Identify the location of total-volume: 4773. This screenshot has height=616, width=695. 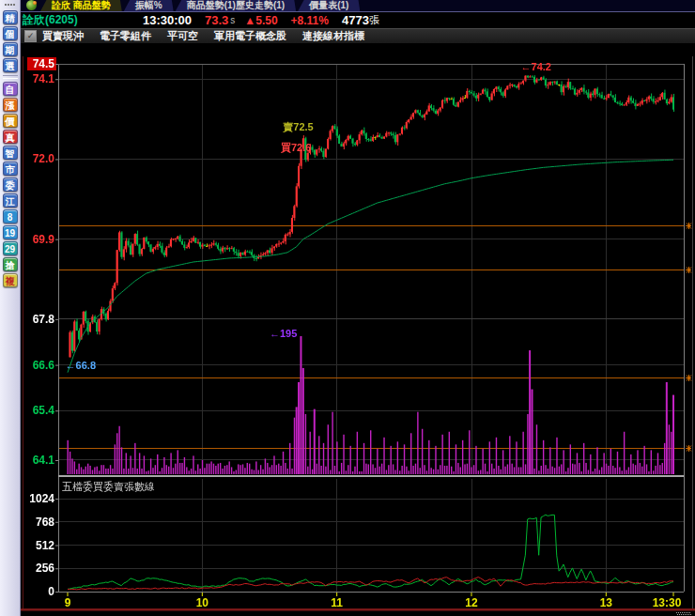
(355, 21).